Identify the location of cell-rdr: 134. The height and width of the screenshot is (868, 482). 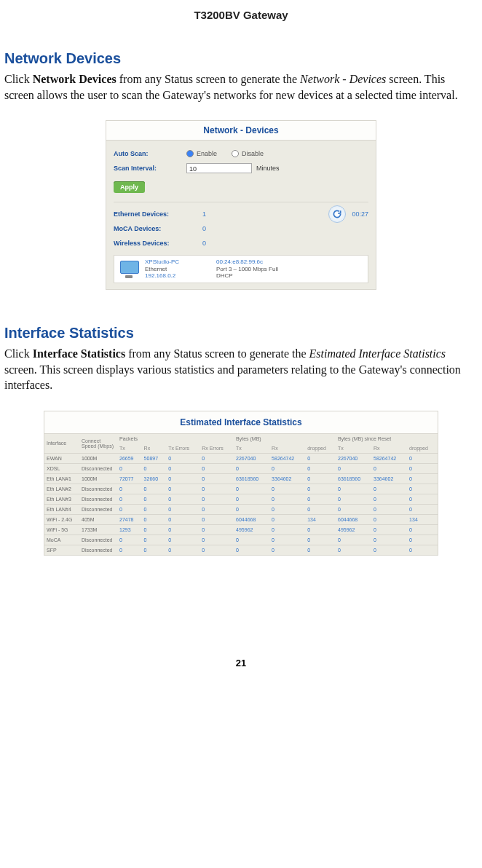
(422, 519).